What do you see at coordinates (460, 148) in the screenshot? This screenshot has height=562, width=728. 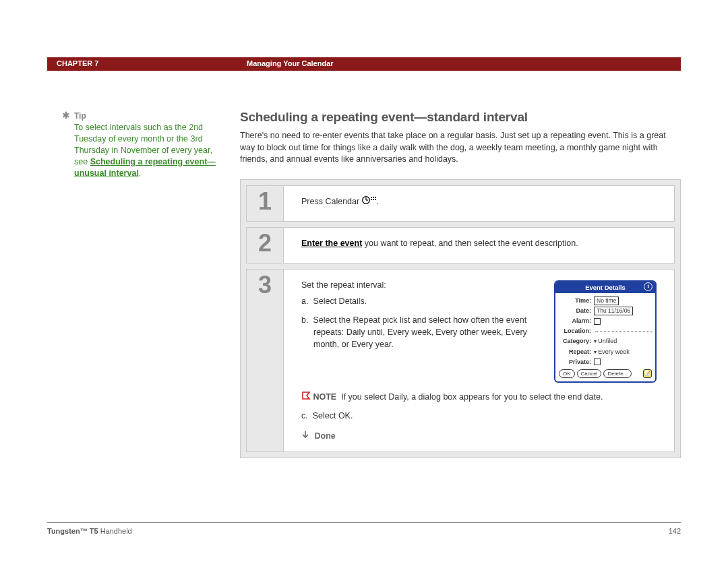 I see `section-intro: There's no need to re-enter events that …` at bounding box center [460, 148].